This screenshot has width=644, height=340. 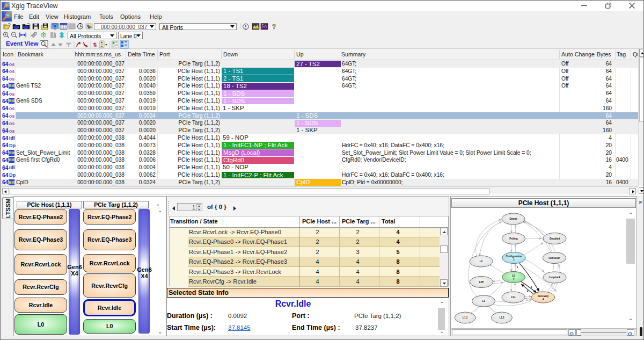 What do you see at coordinates (514, 298) in the screenshot?
I see `svg-text: L0s` at bounding box center [514, 298].